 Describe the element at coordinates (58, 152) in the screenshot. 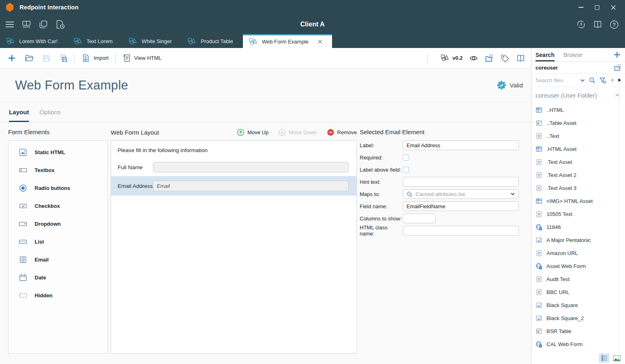

I see `form-element-static-html: Static HTML` at that location.